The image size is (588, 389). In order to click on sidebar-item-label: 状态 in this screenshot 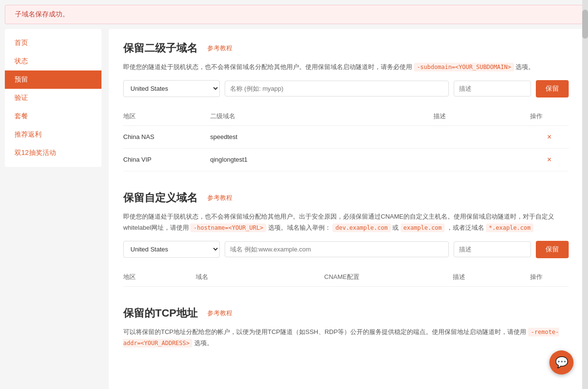, I will do `click(21, 61)`.